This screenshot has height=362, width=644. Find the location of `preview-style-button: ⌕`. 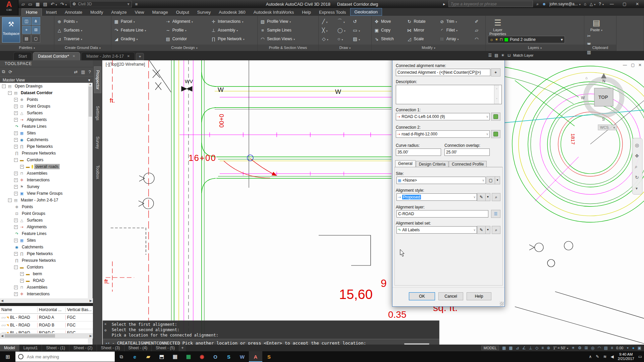

preview-style-button: ⌕ is located at coordinates (496, 197).